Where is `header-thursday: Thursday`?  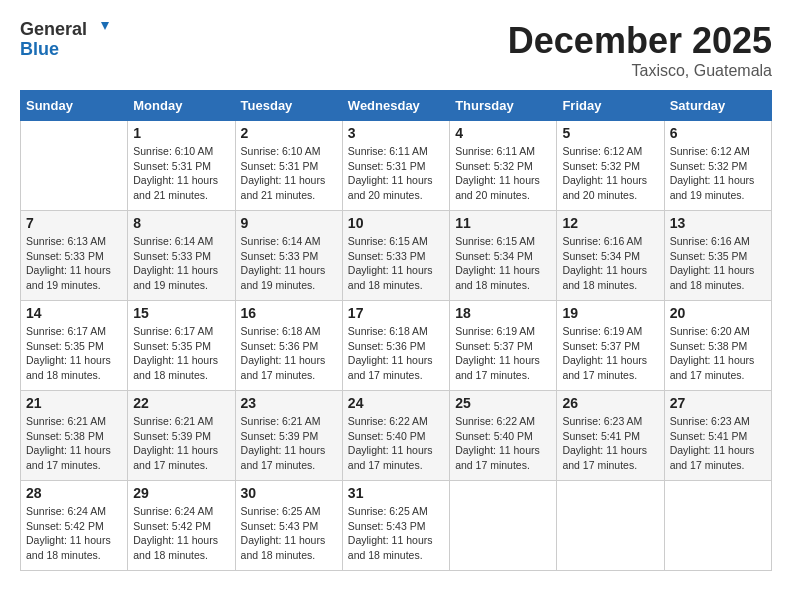 header-thursday: Thursday is located at coordinates (504, 106).